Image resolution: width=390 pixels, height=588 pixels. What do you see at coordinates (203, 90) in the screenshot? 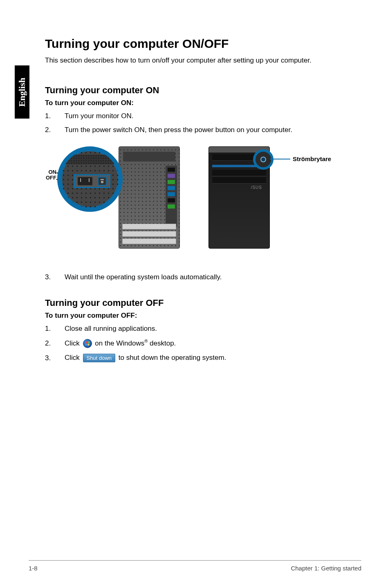
I see `section-on-heading: Turning your computer ON` at bounding box center [203, 90].